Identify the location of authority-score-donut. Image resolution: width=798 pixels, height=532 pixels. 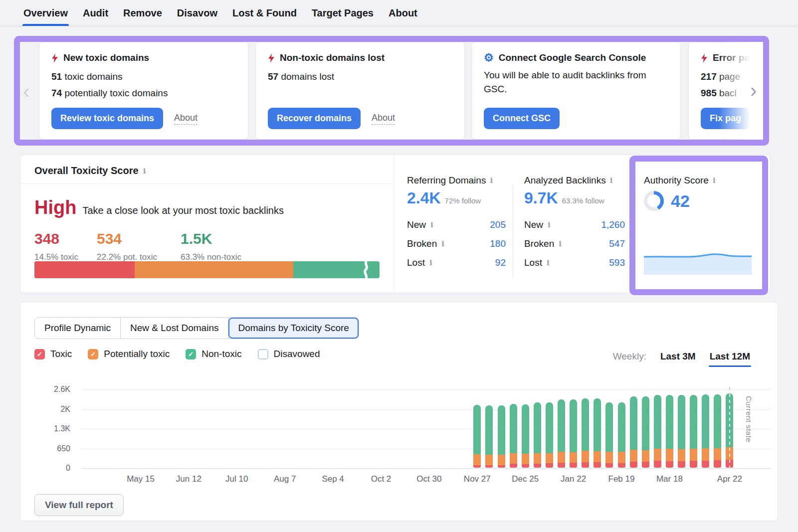
(654, 201).